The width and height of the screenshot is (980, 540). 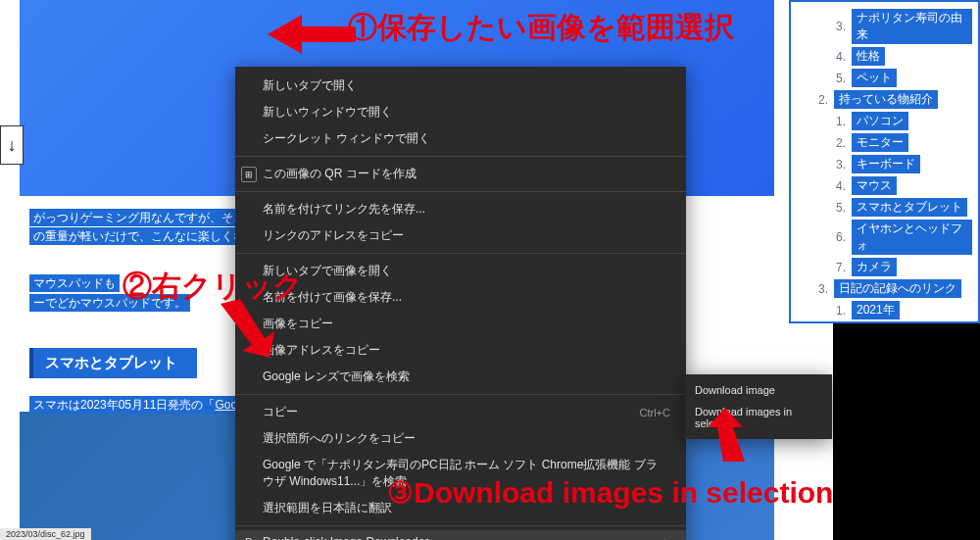 What do you see at coordinates (12, 145) in the screenshot?
I see `scroll-down-button: ↓` at bounding box center [12, 145].